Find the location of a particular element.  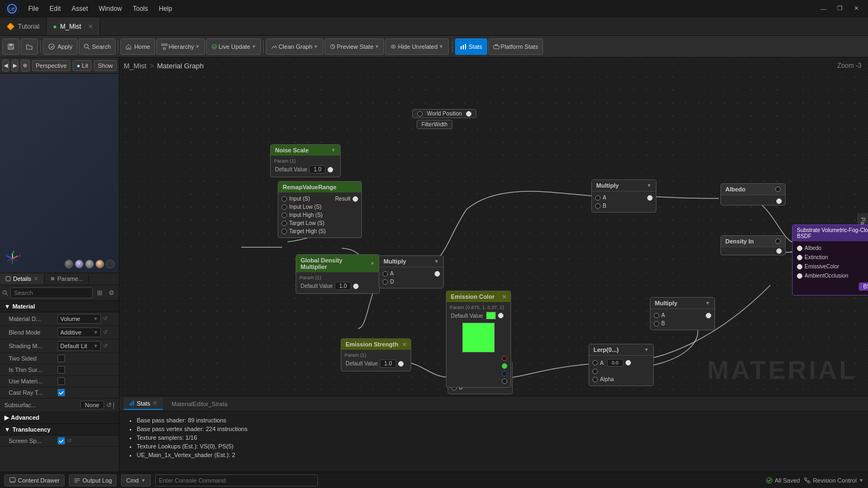

settings-icon: ⚙ is located at coordinates (112, 293).